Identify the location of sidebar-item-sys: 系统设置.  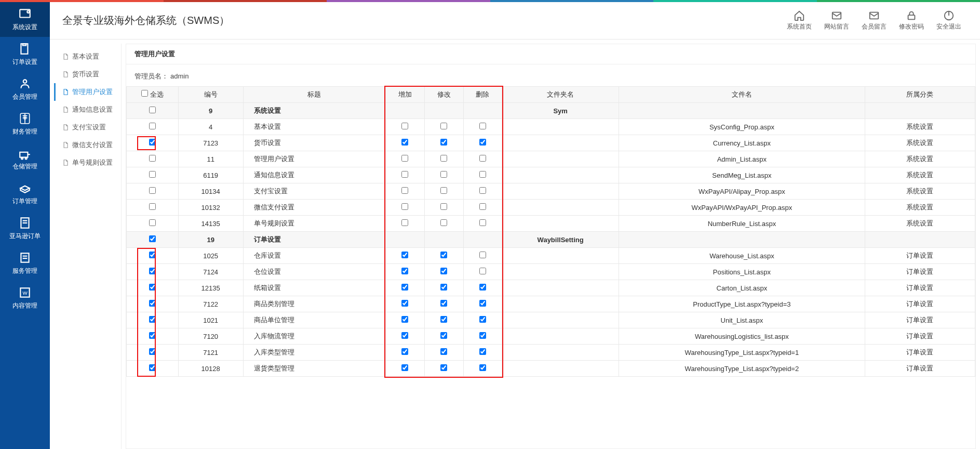
(25, 20).